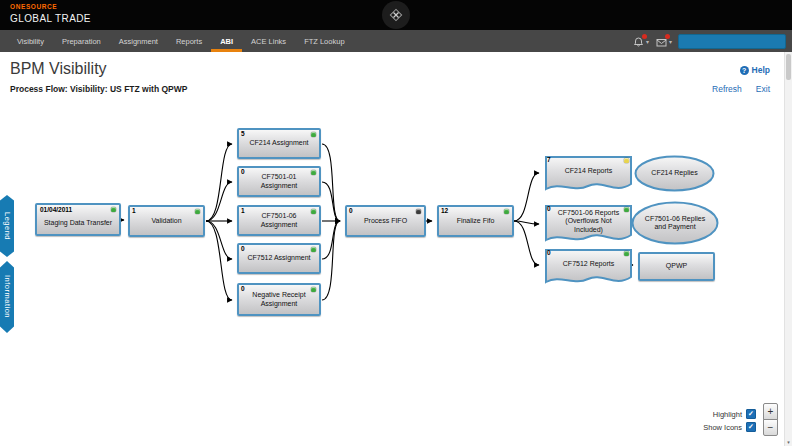 Image resolution: width=792 pixels, height=446 pixels. Describe the element at coordinates (675, 223) in the screenshot. I see `node-label: CF7501-06 Replies and Payment` at that location.